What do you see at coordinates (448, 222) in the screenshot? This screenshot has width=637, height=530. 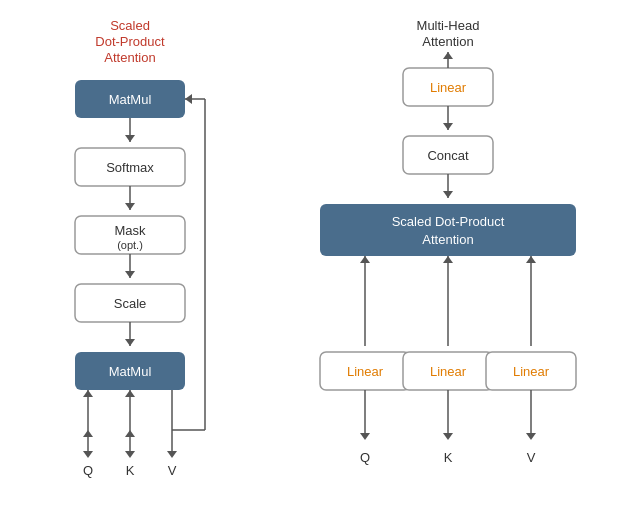 I see `scaled-attn-label: Scaled Dot-Product` at bounding box center [448, 222].